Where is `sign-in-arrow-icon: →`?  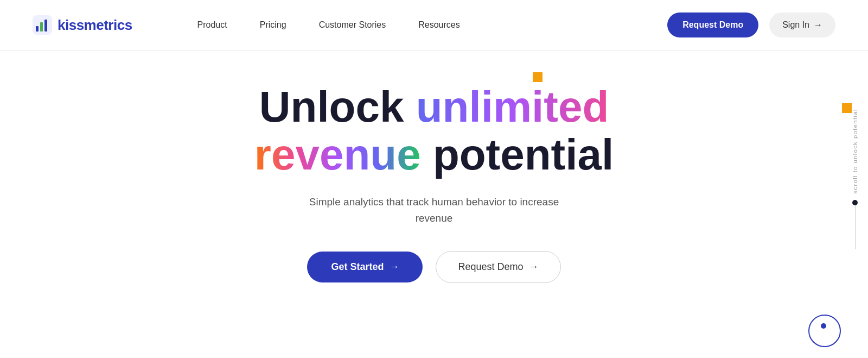
sign-in-arrow-icon: → is located at coordinates (818, 25).